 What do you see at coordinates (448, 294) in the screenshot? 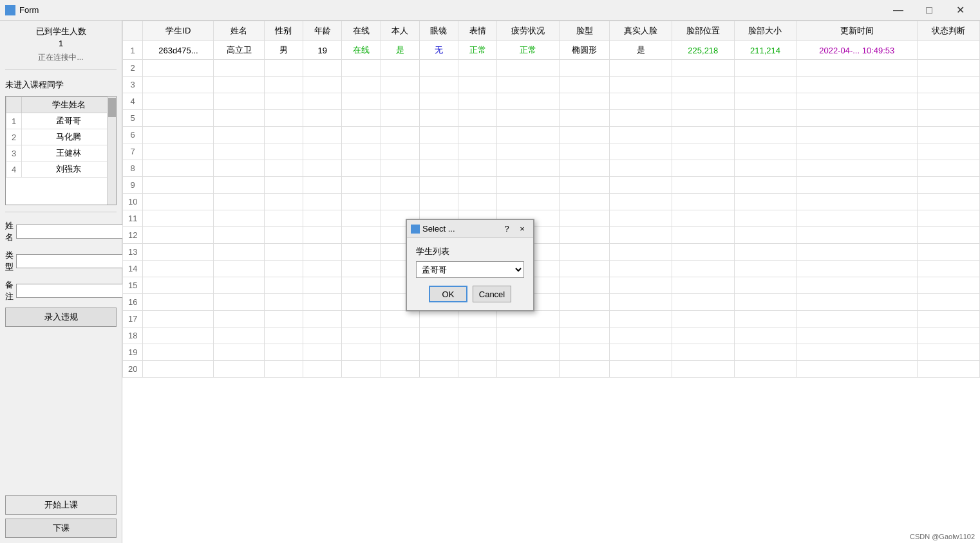
I see `dialog-ok-button: OK` at bounding box center [448, 294].